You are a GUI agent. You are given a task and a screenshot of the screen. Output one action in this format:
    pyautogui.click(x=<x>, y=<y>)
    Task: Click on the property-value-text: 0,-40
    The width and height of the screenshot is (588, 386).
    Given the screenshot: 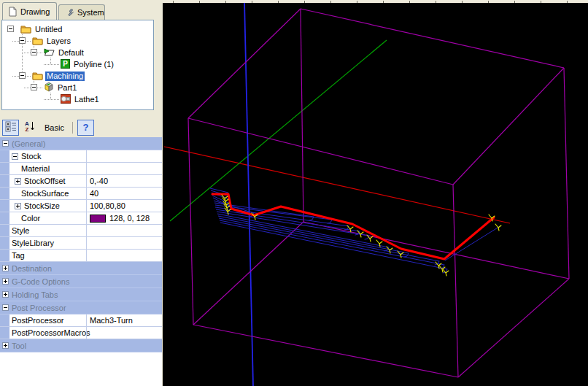 What is the action you would take?
    pyautogui.click(x=99, y=181)
    